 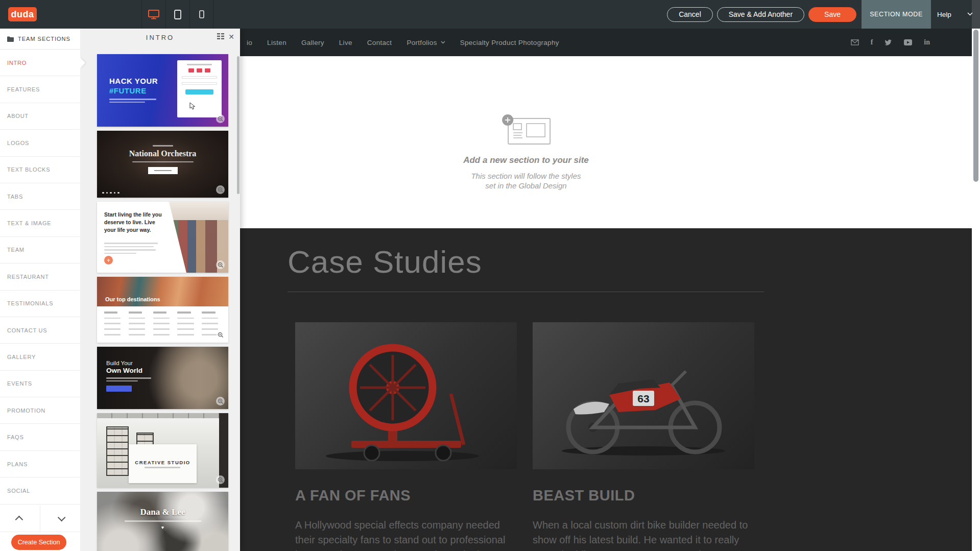 I want to click on sidebar-item-label: TEXT & IMAGE, so click(x=29, y=223).